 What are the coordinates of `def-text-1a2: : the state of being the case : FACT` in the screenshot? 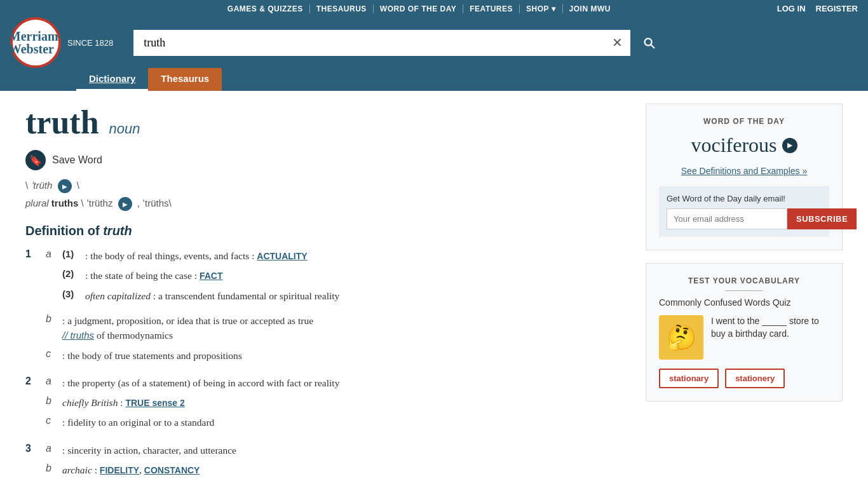 It's located at (154, 276).